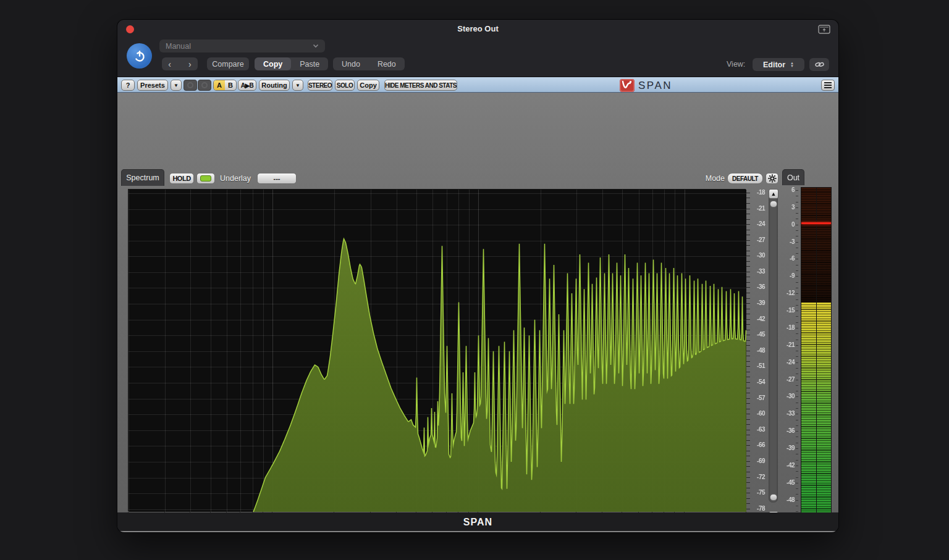  I want to click on routing-dropdown-button: ▼, so click(298, 85).